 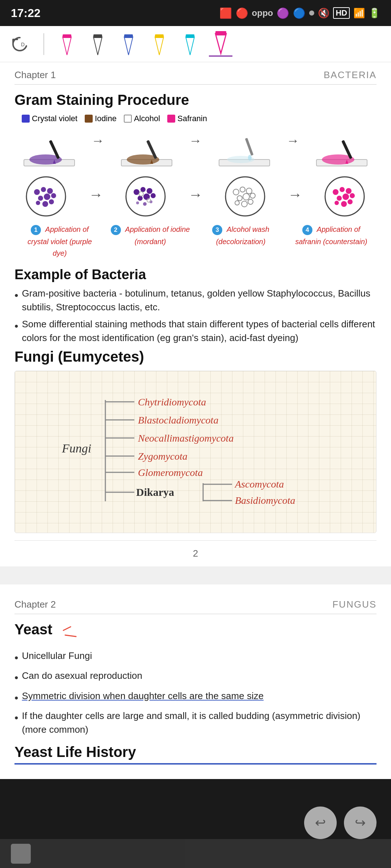 I want to click on chapter-2-title: FUNGUS, so click(x=354, y=605).